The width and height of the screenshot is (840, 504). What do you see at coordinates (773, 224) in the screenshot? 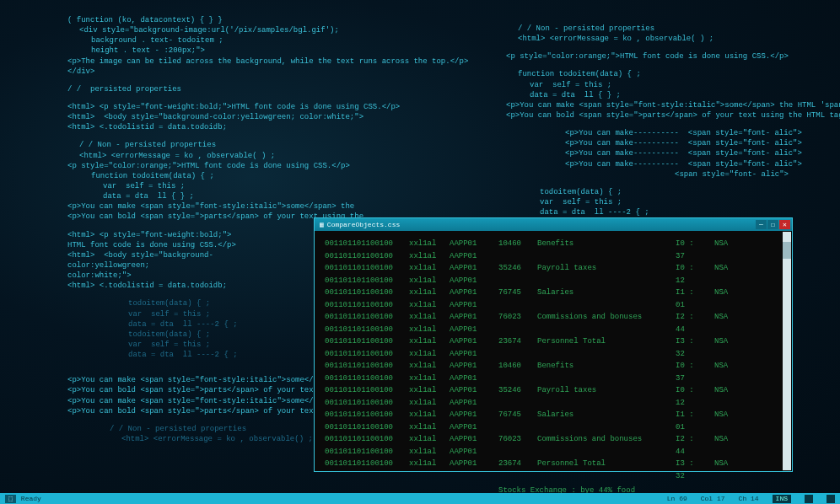
I see `maximize-button: ☐` at bounding box center [773, 224].